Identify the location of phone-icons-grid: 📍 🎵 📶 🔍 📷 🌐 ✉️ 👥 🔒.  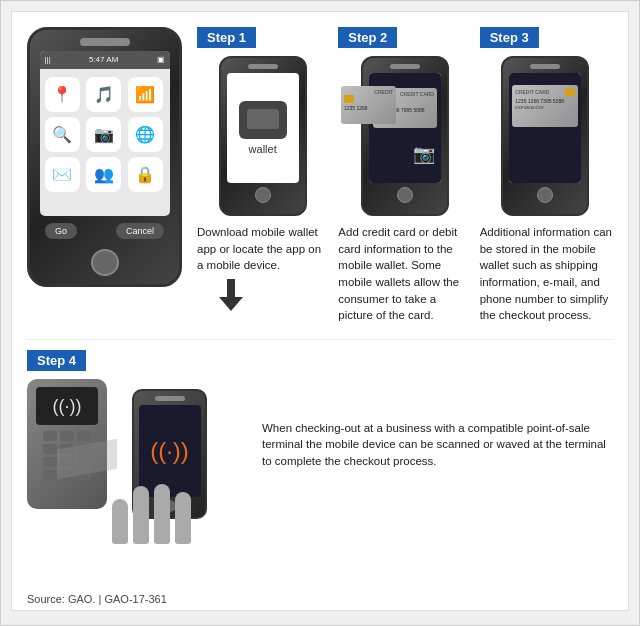
(105, 134).